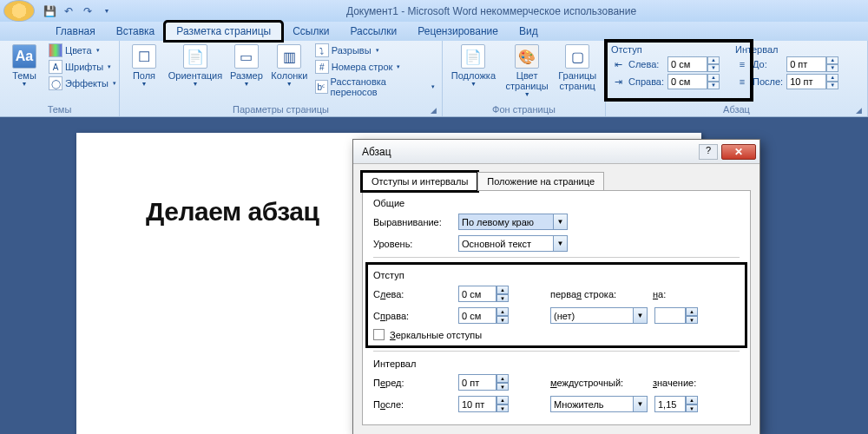 The height and width of the screenshot is (434, 868). Describe the element at coordinates (247, 56) in the screenshot. I see `size-icon: ▭` at that location.